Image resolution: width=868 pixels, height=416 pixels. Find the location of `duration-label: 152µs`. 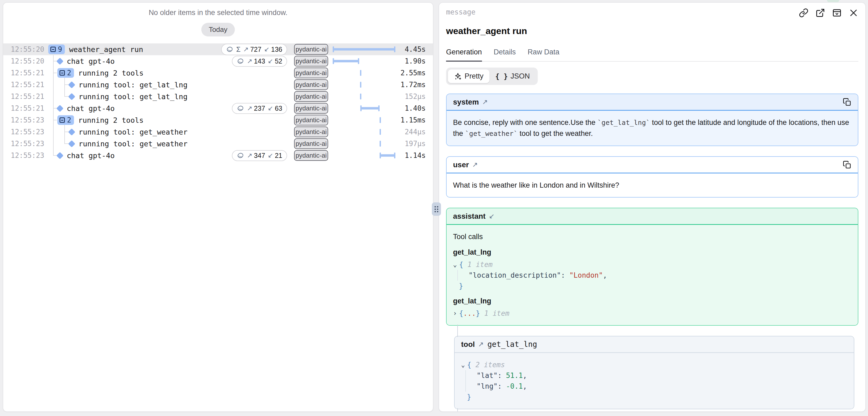

duration-label: 152µs is located at coordinates (410, 96).